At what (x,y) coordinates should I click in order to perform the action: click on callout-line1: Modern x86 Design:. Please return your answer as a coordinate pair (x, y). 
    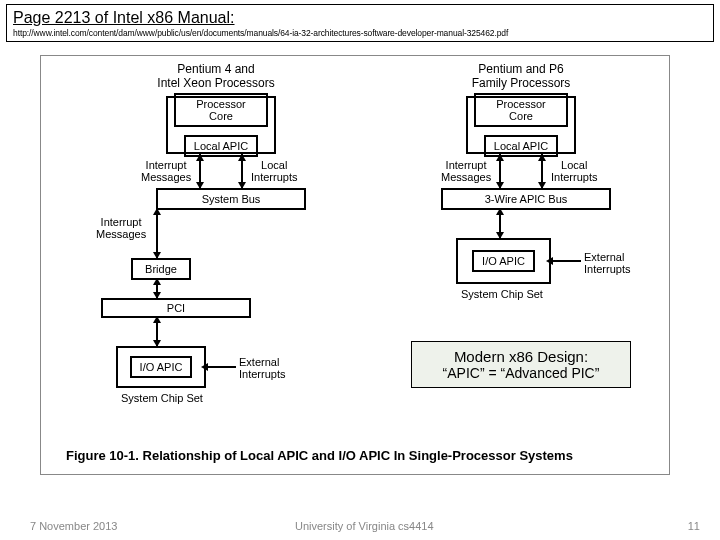
    Looking at the image, I should click on (521, 356).